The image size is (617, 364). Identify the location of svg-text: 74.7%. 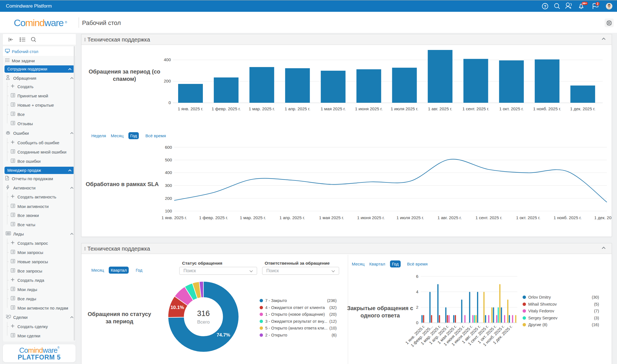
(223, 335).